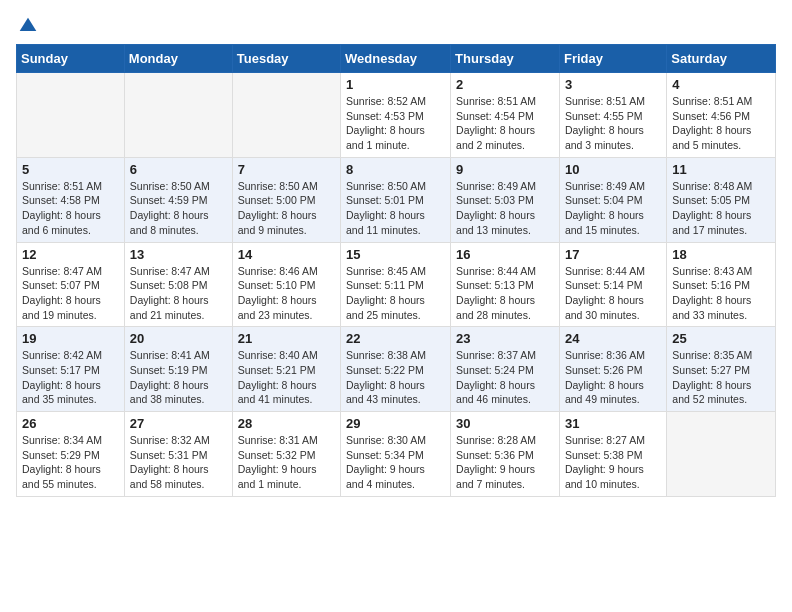 This screenshot has height=612, width=792. What do you see at coordinates (178, 462) in the screenshot?
I see `day-content: Sunrise: 8:32 AM Sunset: 5:31 PM Dayligh…` at bounding box center [178, 462].